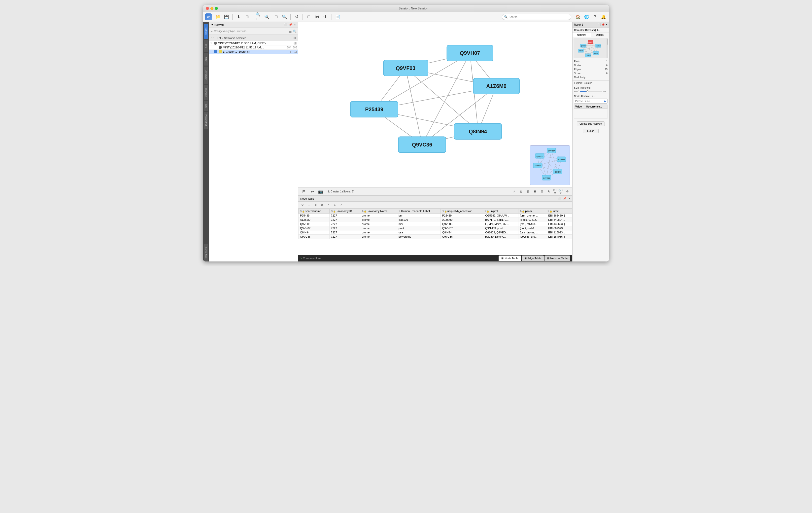 The width and height of the screenshot is (812, 513). What do you see at coordinates (303, 192) in the screenshot?
I see `grid-icon: ⊞` at bounding box center [303, 192].